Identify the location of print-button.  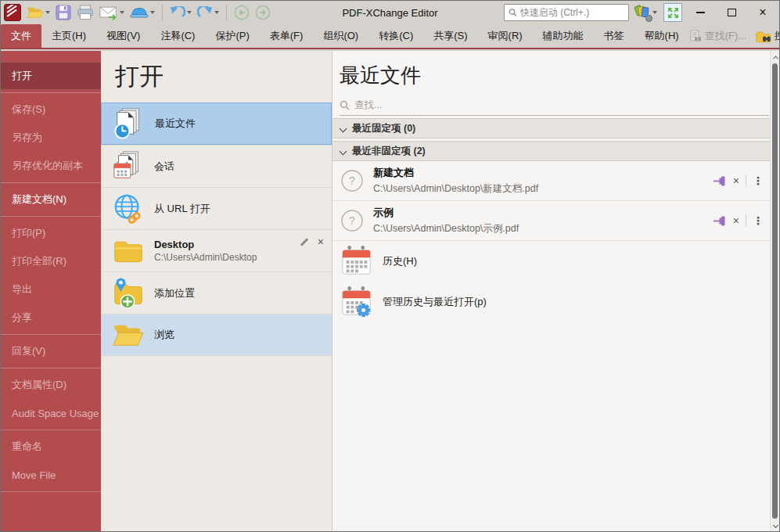
(85, 13).